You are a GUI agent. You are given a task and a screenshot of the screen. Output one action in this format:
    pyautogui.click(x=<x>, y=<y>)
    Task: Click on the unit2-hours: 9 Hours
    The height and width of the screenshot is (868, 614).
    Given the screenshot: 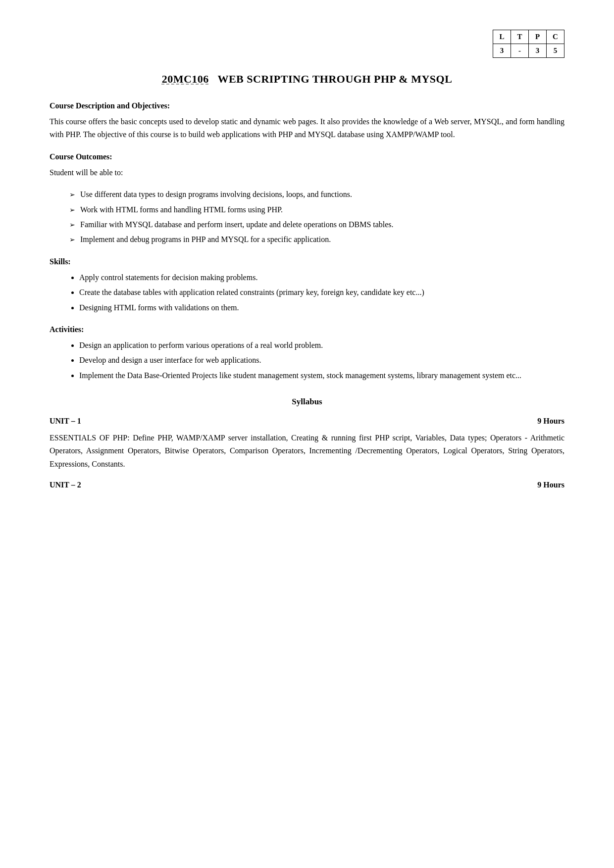 What is the action you would take?
    pyautogui.click(x=551, y=485)
    